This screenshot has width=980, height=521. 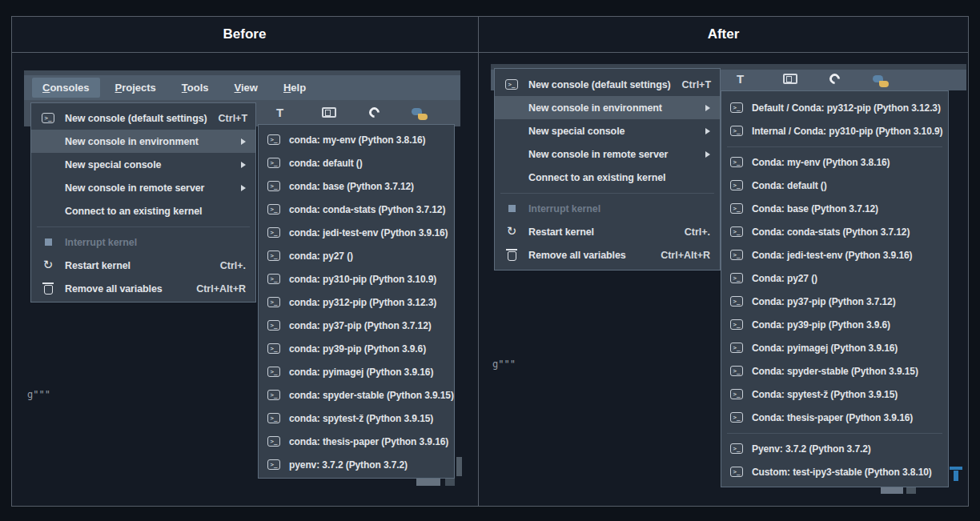 What do you see at coordinates (512, 256) in the screenshot?
I see `trash-icon` at bounding box center [512, 256].